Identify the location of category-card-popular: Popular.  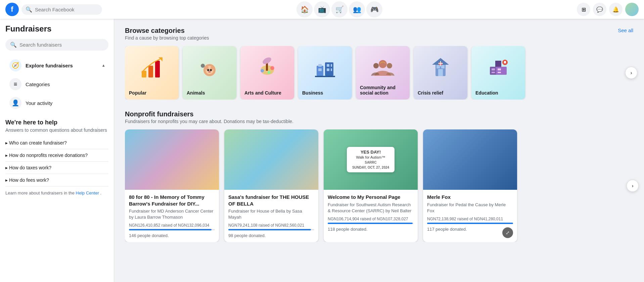
(152, 73).